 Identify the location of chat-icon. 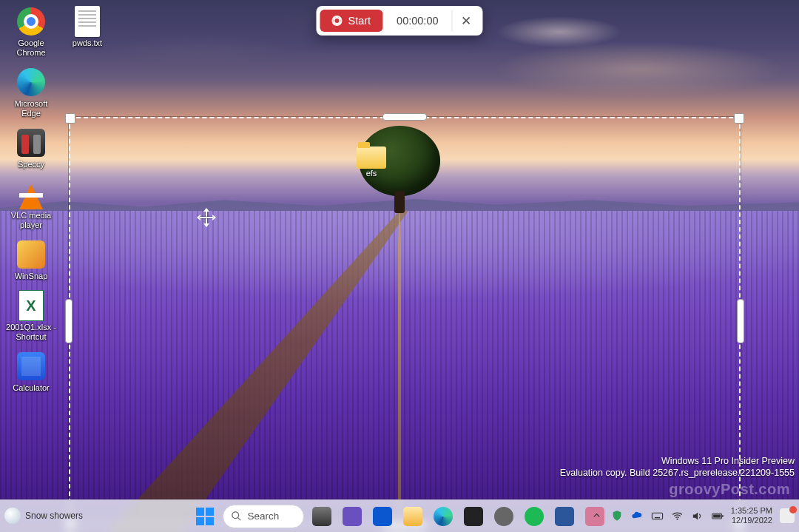
(352, 516).